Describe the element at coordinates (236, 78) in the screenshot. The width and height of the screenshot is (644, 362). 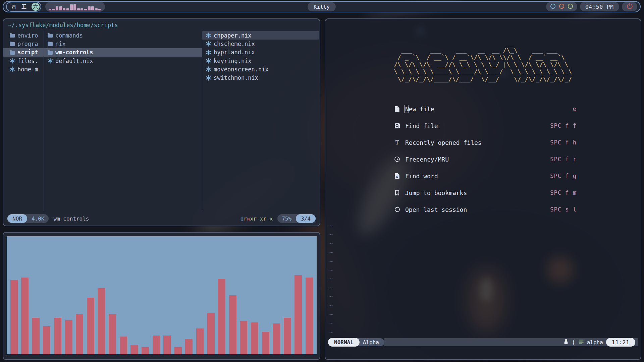
I see `file-name: switchmon.nix` at that location.